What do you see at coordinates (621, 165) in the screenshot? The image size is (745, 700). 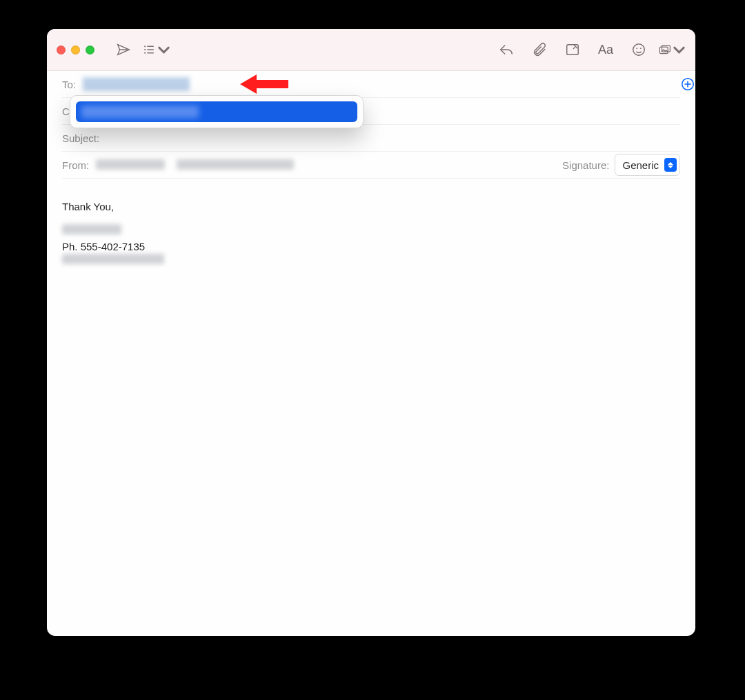 I see `signature-control: Signature: Generic` at bounding box center [621, 165].